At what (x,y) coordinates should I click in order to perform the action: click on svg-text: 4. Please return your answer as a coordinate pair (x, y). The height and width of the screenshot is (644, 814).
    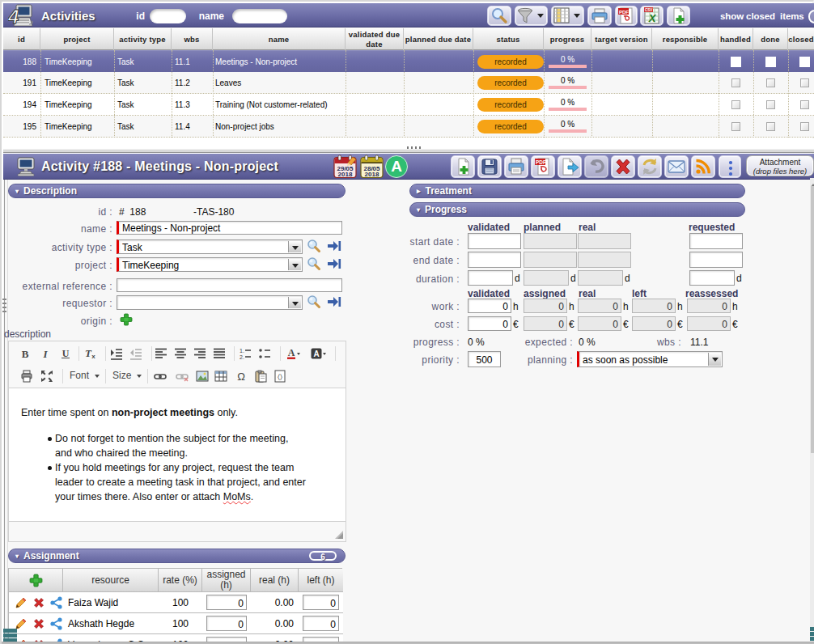
    Looking at the image, I should click on (13, 16).